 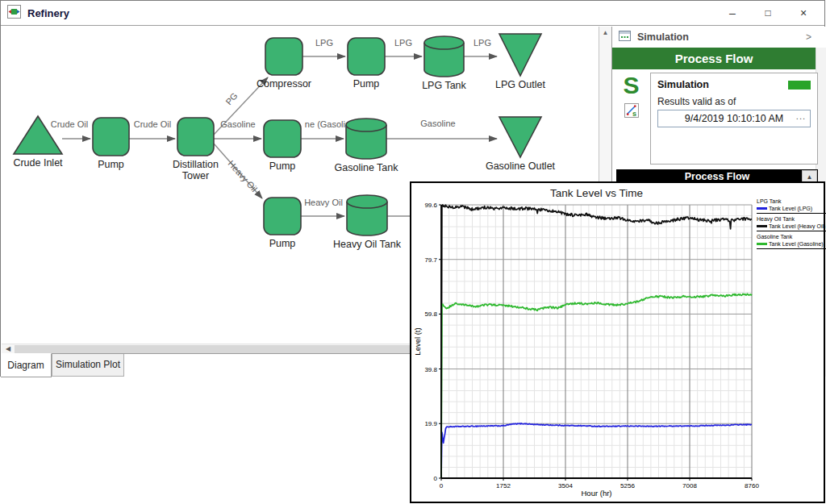 What do you see at coordinates (632, 110) in the screenshot?
I see `simulation-plot-icon: s` at bounding box center [632, 110].